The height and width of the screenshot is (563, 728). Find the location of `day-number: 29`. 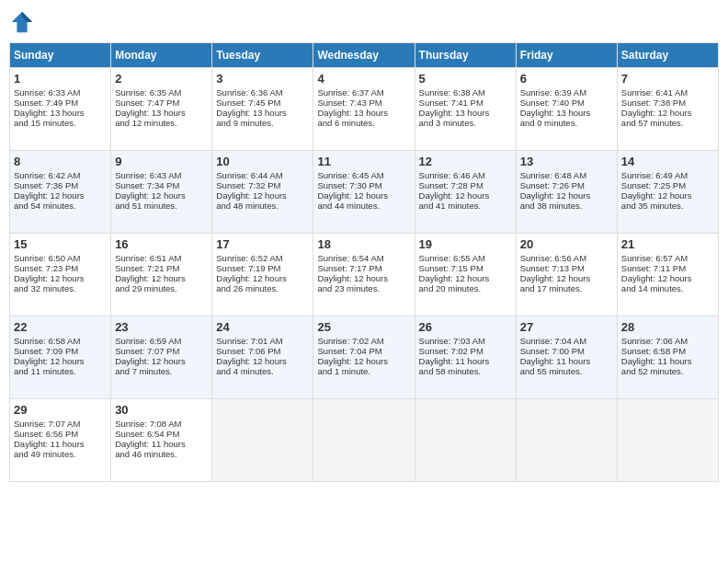

day-number: 29 is located at coordinates (61, 410).